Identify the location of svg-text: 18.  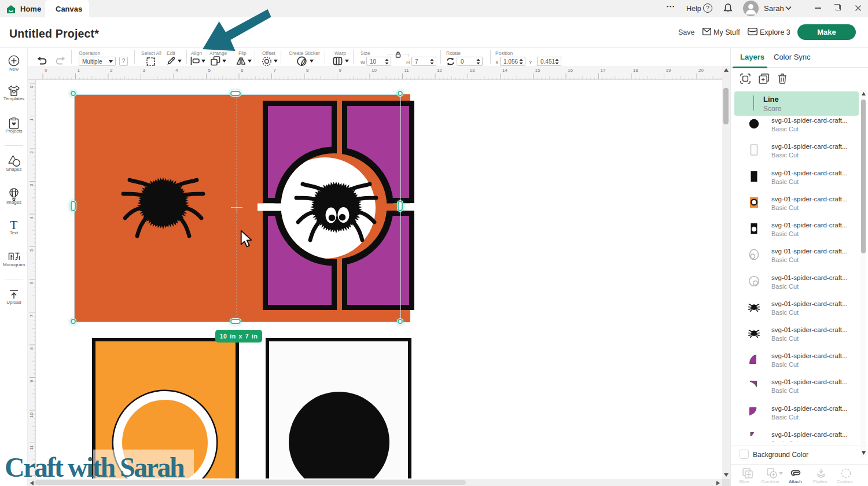
(635, 71).